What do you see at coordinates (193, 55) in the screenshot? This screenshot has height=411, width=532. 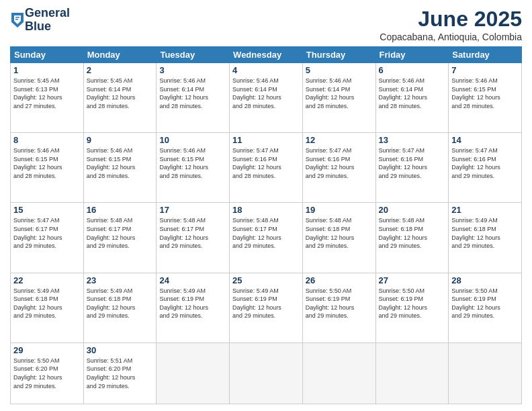 I see `col-tuesday: Tuesday` at bounding box center [193, 55].